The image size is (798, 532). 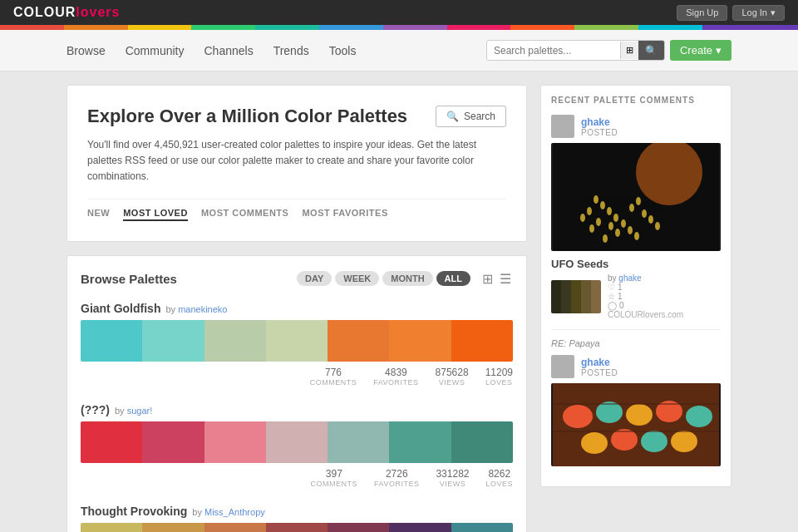 I want to click on palette-ref-img, so click(x=576, y=297).